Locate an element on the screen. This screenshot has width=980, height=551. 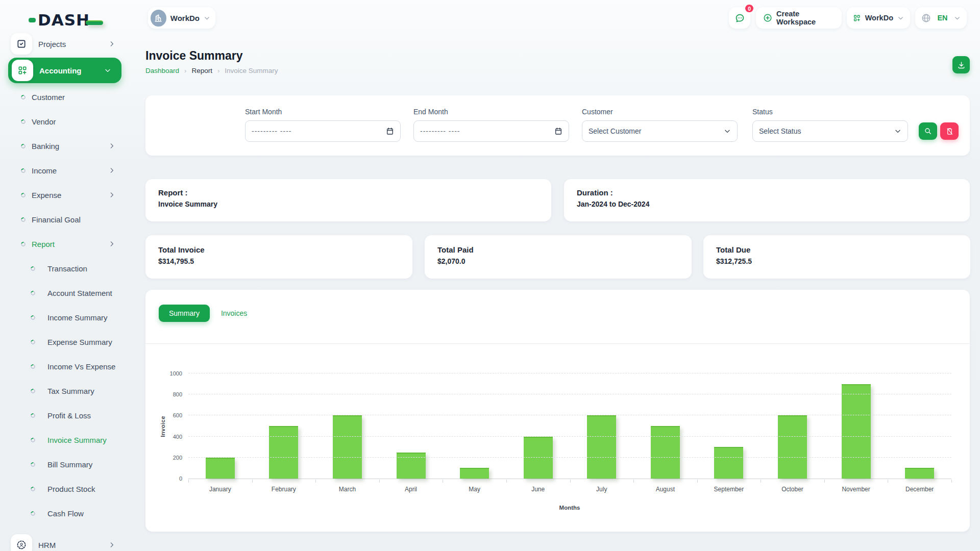
bar-february is located at coordinates (284, 452).